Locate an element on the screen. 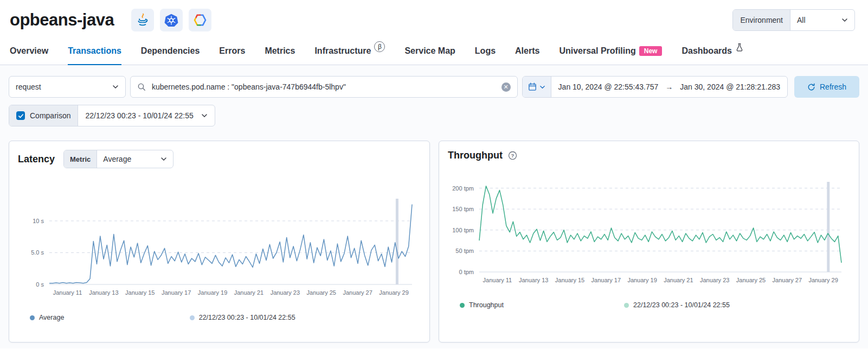 The height and width of the screenshot is (355, 868). svg-text: 200 tpm is located at coordinates (463, 188).